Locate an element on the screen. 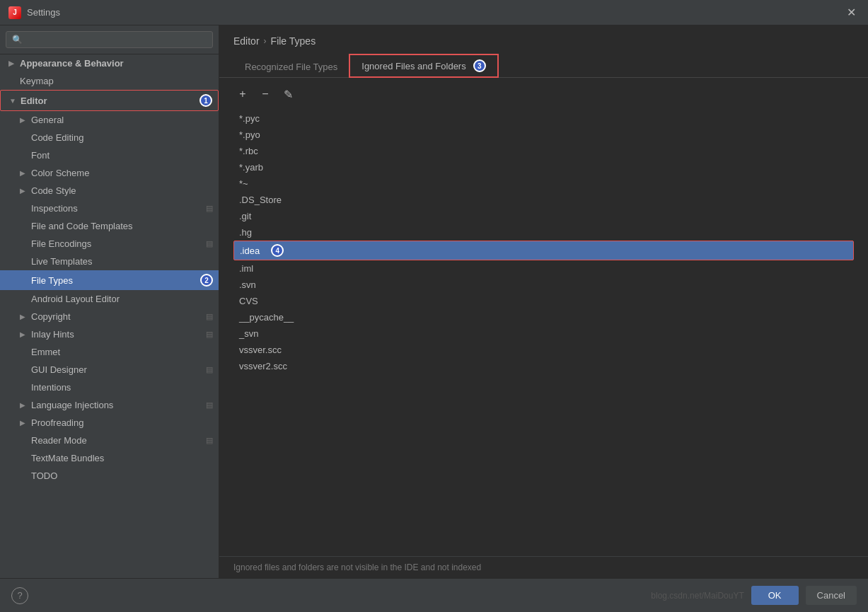 This screenshot has width=868, height=612. sidebar-item-gui-designer: GUI Designer▤ is located at coordinates (109, 369).